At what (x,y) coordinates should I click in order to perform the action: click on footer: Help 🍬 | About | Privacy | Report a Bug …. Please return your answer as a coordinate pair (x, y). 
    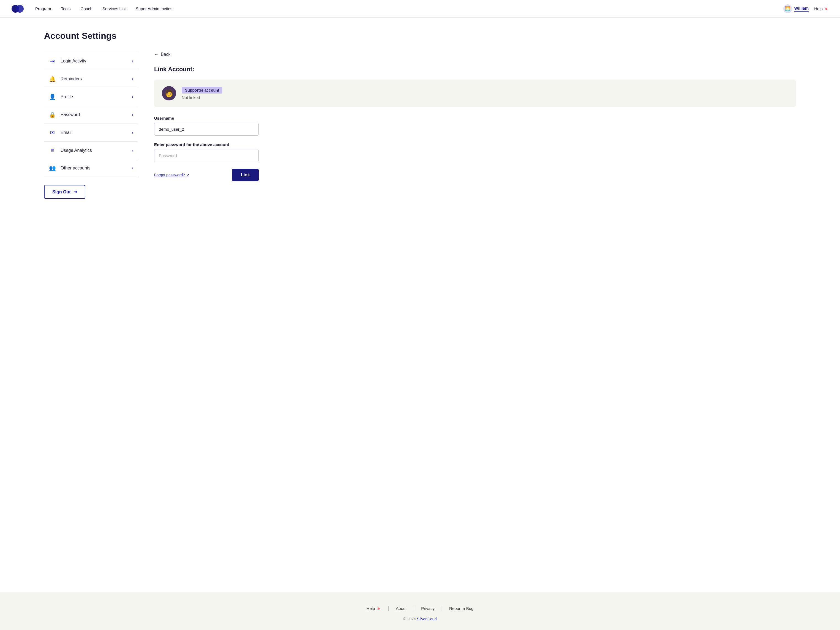
    Looking at the image, I should click on (420, 611).